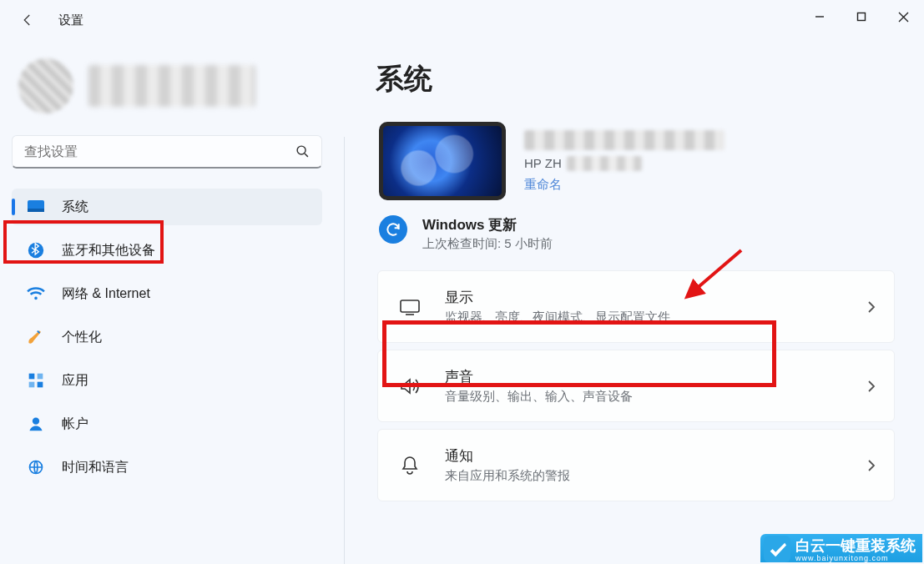  Describe the element at coordinates (410, 466) in the screenshot. I see `bell-icon` at that location.